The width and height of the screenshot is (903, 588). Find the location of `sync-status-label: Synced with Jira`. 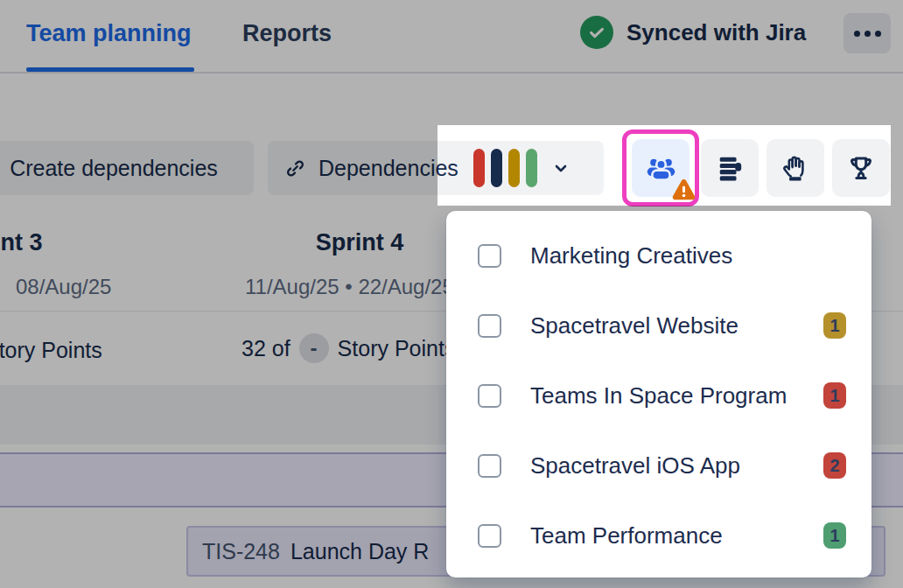

sync-status-label: Synced with Jira is located at coordinates (716, 33).